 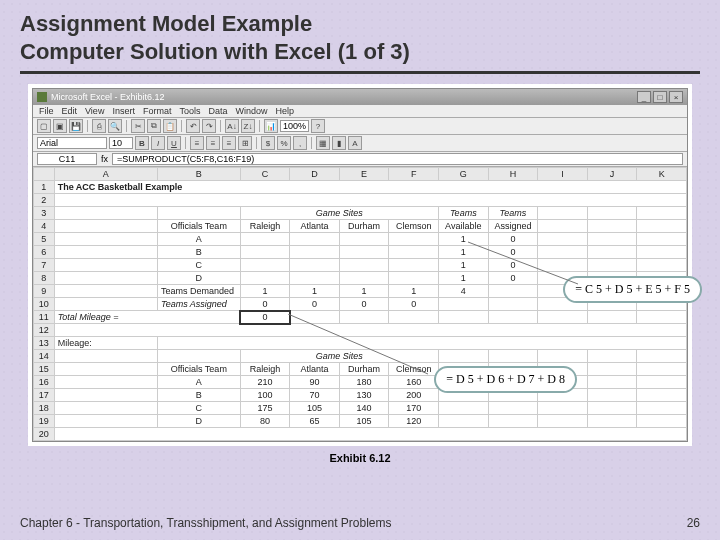 What do you see at coordinates (370, 188) in the screenshot?
I see `sheet-title: The ACC Basketball Example` at bounding box center [370, 188].